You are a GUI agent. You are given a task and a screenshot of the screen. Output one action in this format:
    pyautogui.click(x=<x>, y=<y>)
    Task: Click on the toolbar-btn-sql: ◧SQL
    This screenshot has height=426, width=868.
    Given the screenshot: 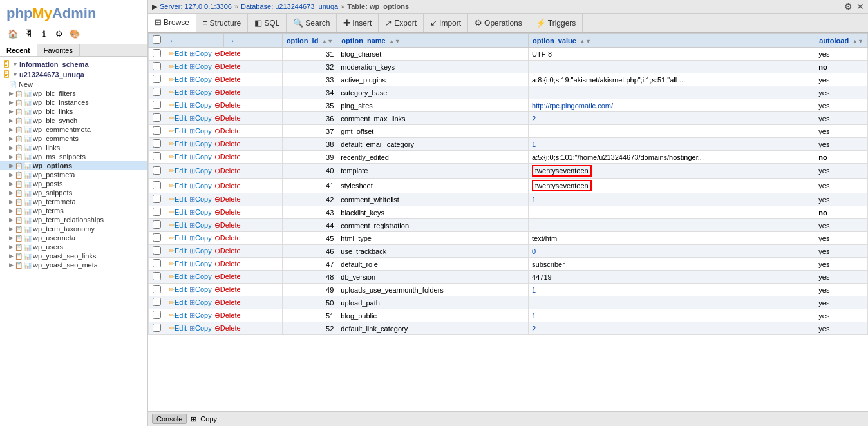 What is the action you would take?
    pyautogui.click(x=267, y=23)
    